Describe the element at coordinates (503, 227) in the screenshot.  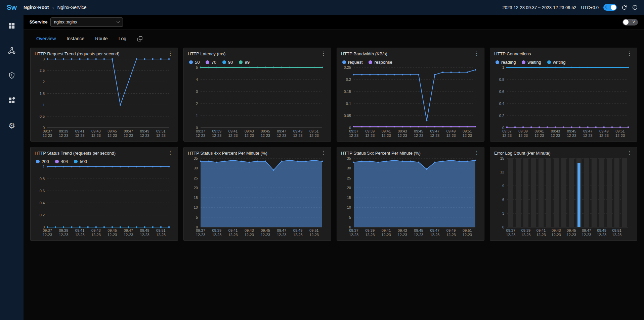
I see `svg-text: 0` at that location.